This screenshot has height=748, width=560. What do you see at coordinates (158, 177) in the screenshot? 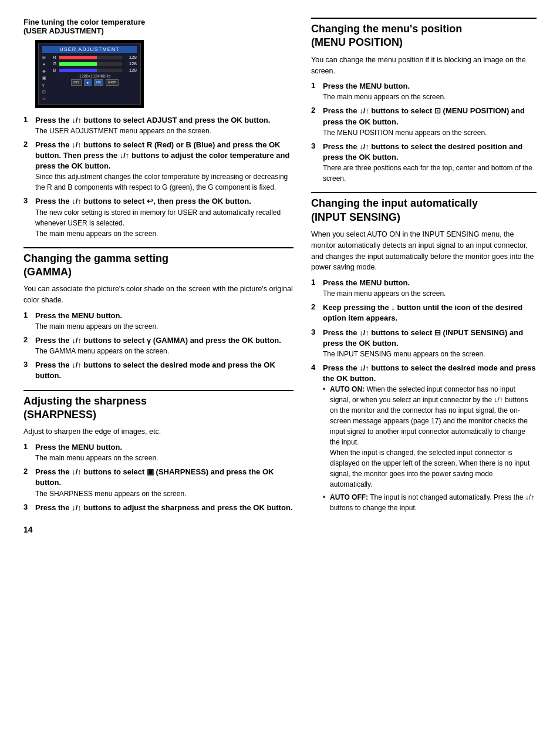
I see `fine-tuning-steps: 1 Press the ↓/↑ buttons to select ADJUST…` at bounding box center [158, 177].